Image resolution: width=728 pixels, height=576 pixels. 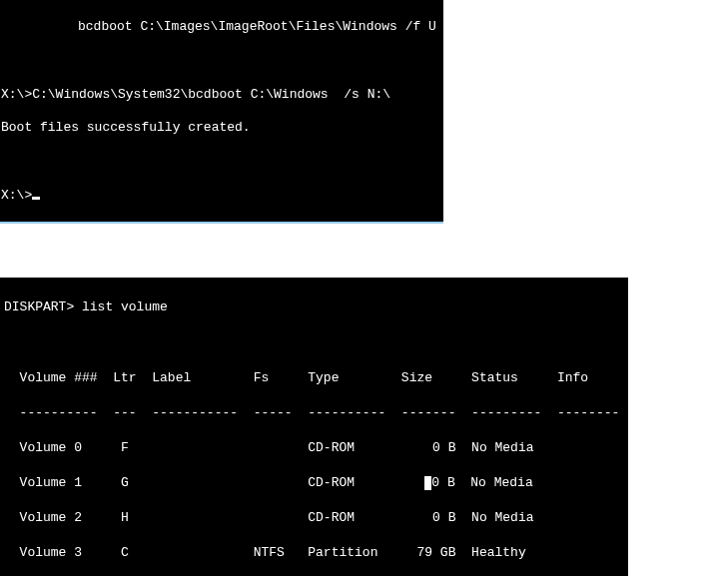 I want to click on bcdboot-result: Boot files successfully created., so click(x=222, y=128).